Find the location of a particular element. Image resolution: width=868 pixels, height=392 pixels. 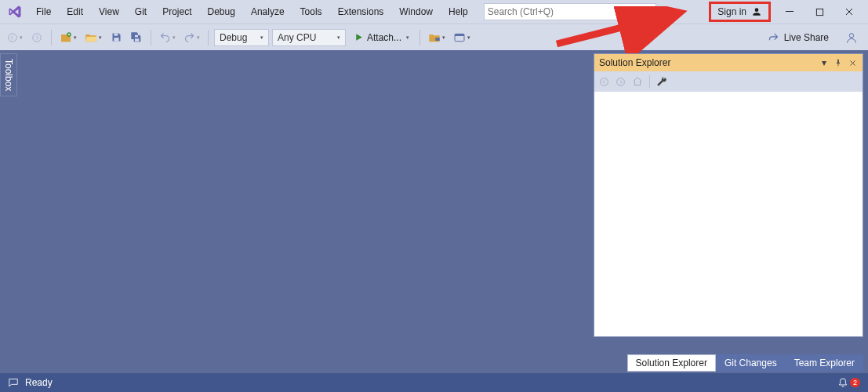

status-bar: Ready 2 is located at coordinates (434, 383).